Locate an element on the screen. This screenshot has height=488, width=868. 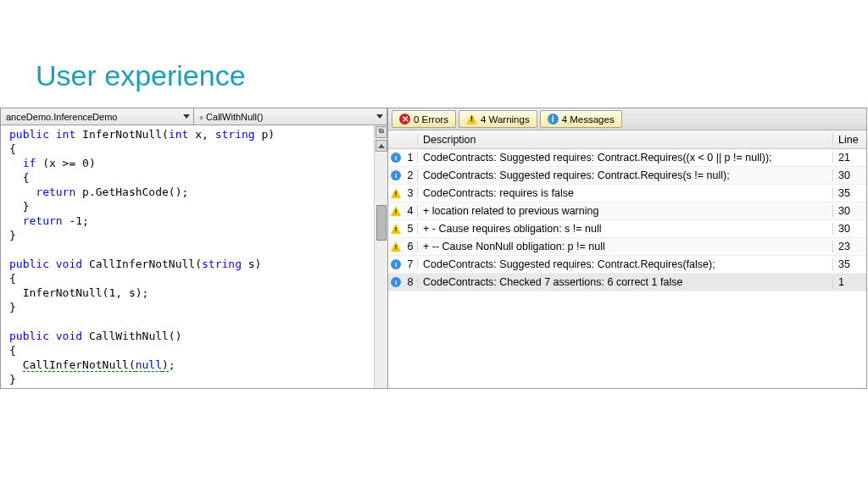
row-description: + - Cause requires obligation: s != null is located at coordinates (625, 229).